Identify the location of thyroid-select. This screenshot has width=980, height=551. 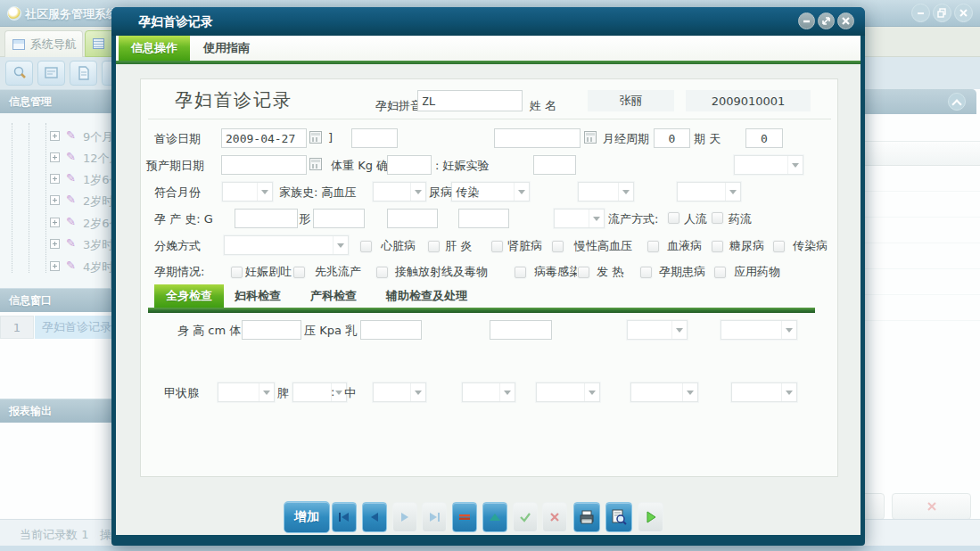
(246, 392).